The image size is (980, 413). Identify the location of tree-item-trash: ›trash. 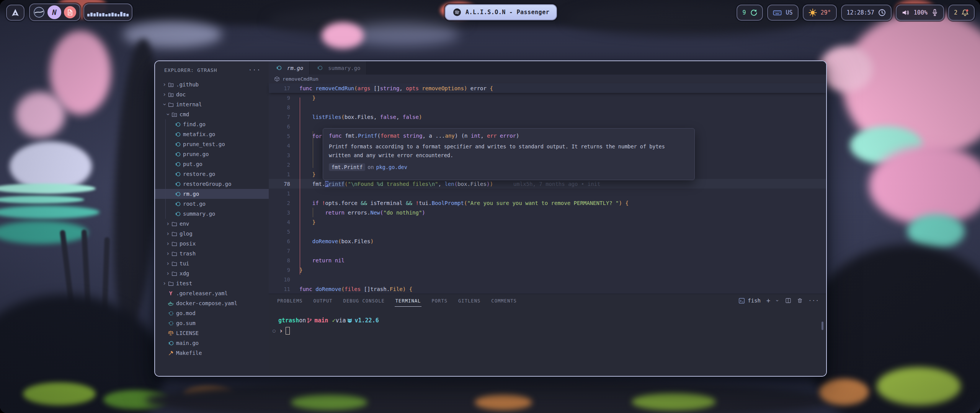
(212, 254).